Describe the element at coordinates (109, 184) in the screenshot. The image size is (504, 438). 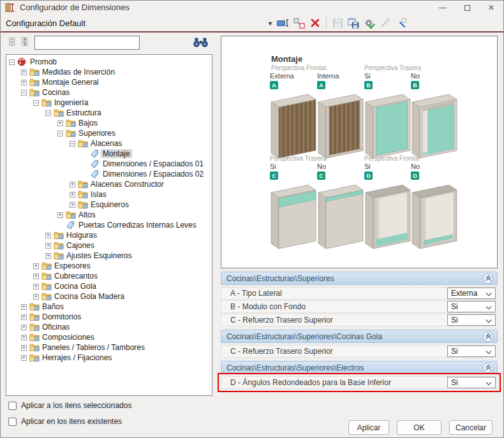
I see `tree-item: +Alacenas Constructor` at that location.